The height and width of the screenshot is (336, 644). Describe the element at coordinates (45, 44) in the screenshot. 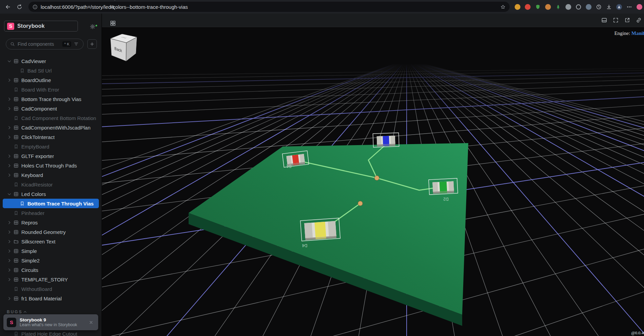

I see `search-input: Find components ^ K` at that location.